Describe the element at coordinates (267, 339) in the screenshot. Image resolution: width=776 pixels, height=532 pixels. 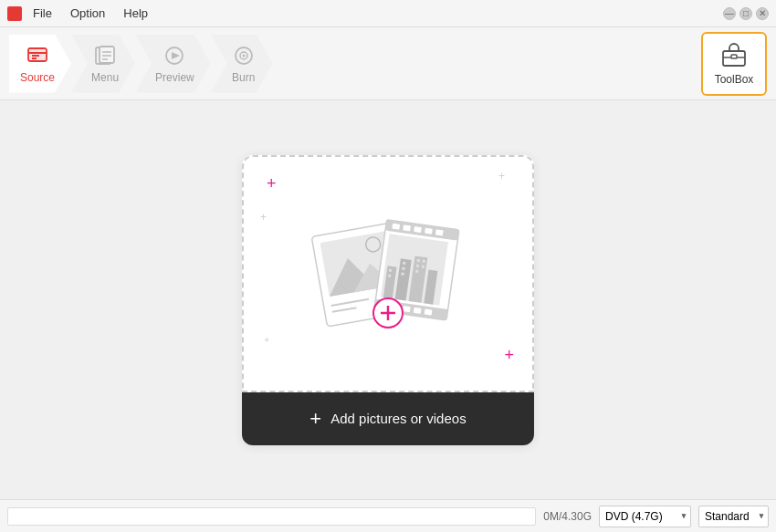
I see `plus-deco-5: +` at that location.